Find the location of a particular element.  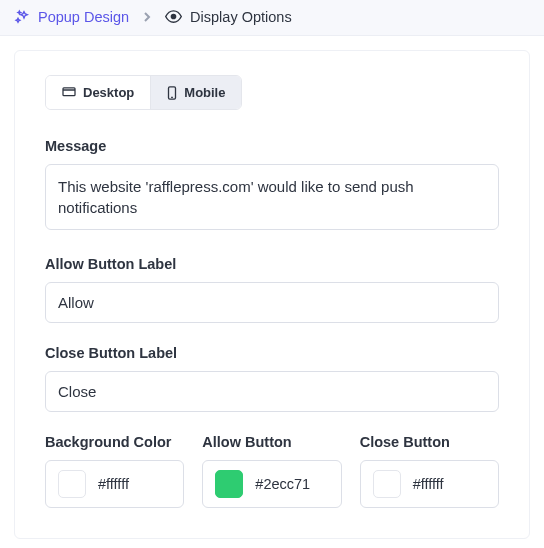

device-tabs: Desktop Mobile is located at coordinates (144, 92).